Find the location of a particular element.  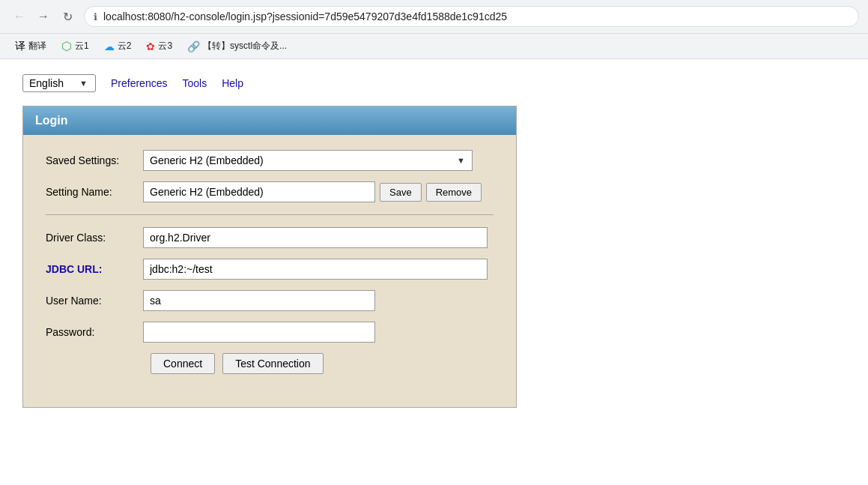

password-row: Password: is located at coordinates (270, 332).